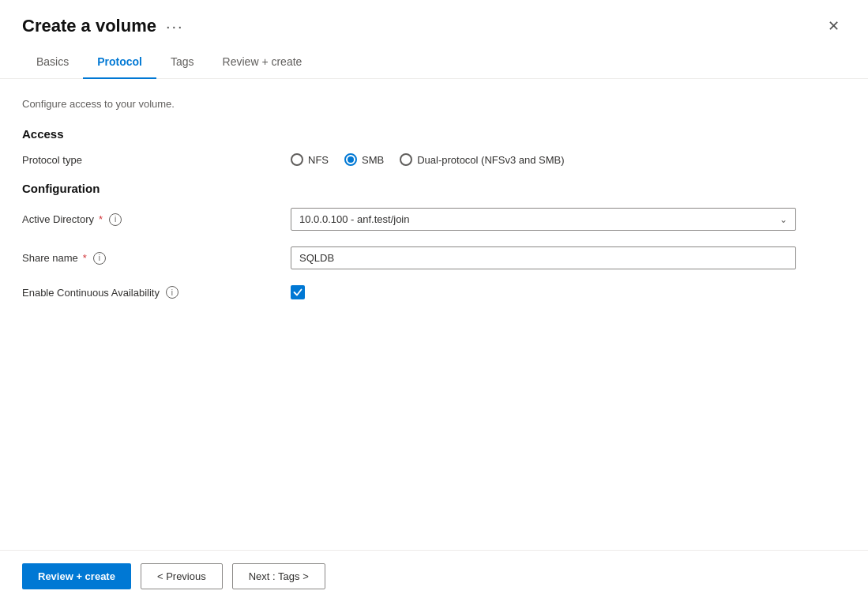  Describe the element at coordinates (434, 576) in the screenshot. I see `dialog-footer: Review + create < Previous Next : Tags >` at that location.